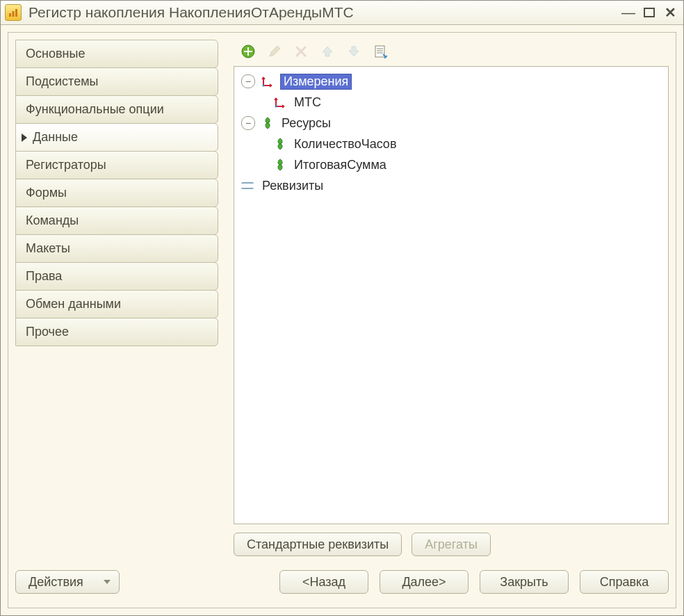 This screenshot has width=684, height=616. I want to click on tree-label: Ресурсы, so click(306, 124).